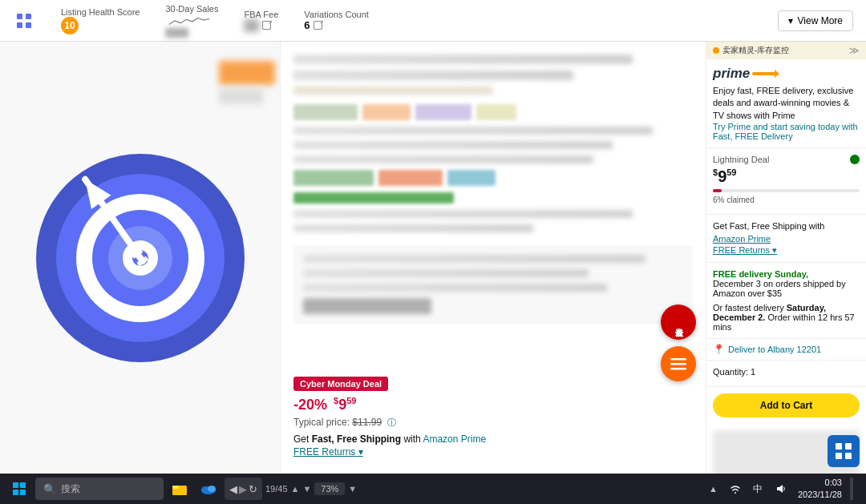 The image size is (866, 504). Describe the element at coordinates (786, 239) in the screenshot. I see `shipping-section: Get Fast, Free Shipping with Amazon Prim…` at that location.